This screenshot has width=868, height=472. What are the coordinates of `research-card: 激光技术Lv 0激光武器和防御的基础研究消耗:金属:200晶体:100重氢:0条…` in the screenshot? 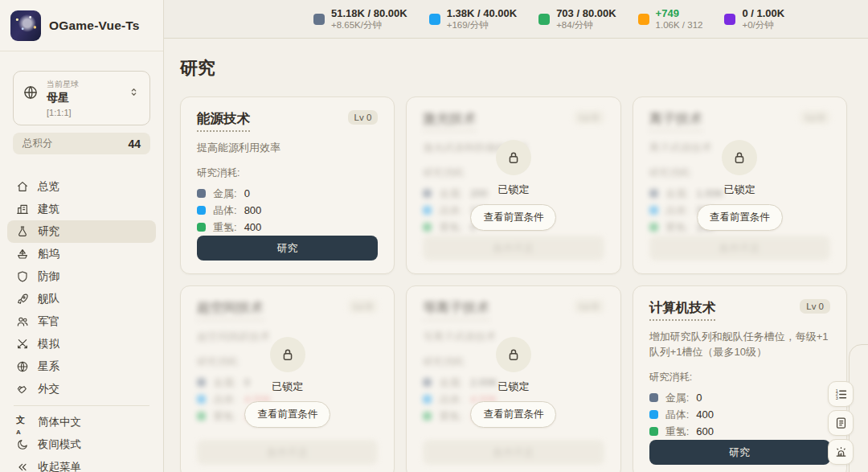 It's located at (513, 185).